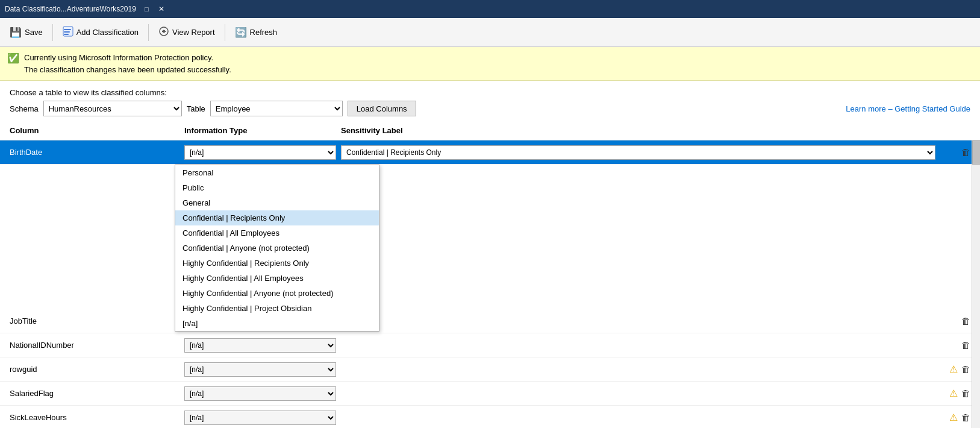 This screenshot has height=428, width=980. I want to click on warning-sickleavehours-icon: ⚠, so click(953, 417).